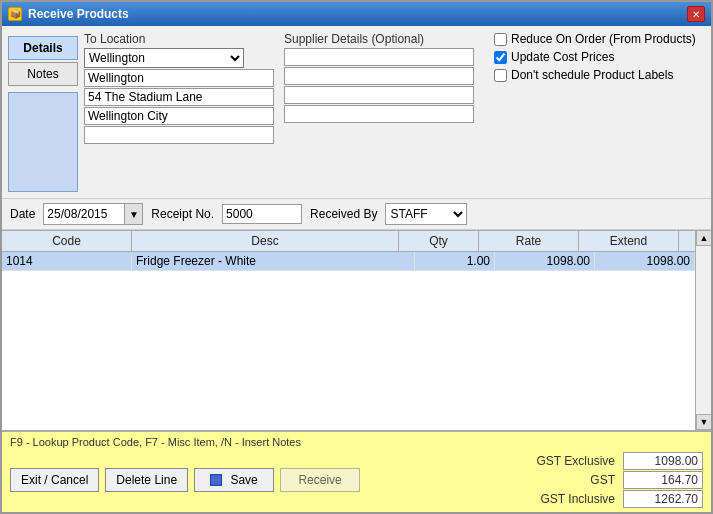  Describe the element at coordinates (595, 39) in the screenshot. I see `checkbox-reduce-on-order: Reduce On Order (From Products)` at that location.